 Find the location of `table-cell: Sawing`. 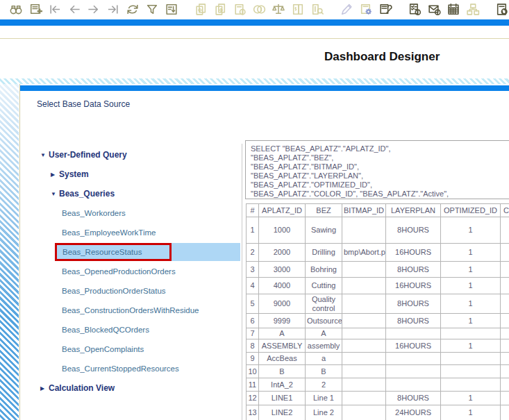

table-cell: Sawing is located at coordinates (324, 230).